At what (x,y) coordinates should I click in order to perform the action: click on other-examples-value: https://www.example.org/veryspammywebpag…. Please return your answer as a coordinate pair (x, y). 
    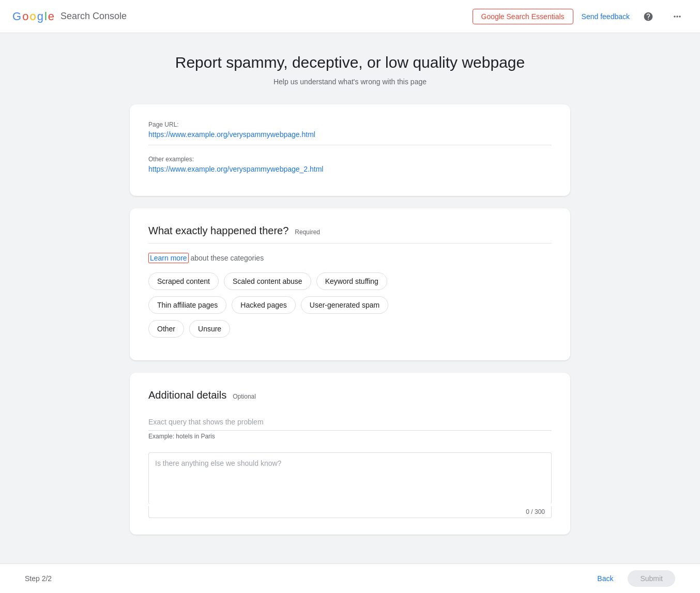
    Looking at the image, I should click on (350, 172).